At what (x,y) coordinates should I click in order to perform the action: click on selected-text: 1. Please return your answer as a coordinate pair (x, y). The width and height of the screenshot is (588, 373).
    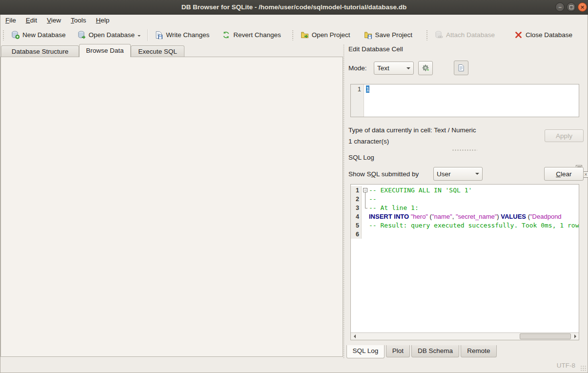
    Looking at the image, I should click on (368, 89).